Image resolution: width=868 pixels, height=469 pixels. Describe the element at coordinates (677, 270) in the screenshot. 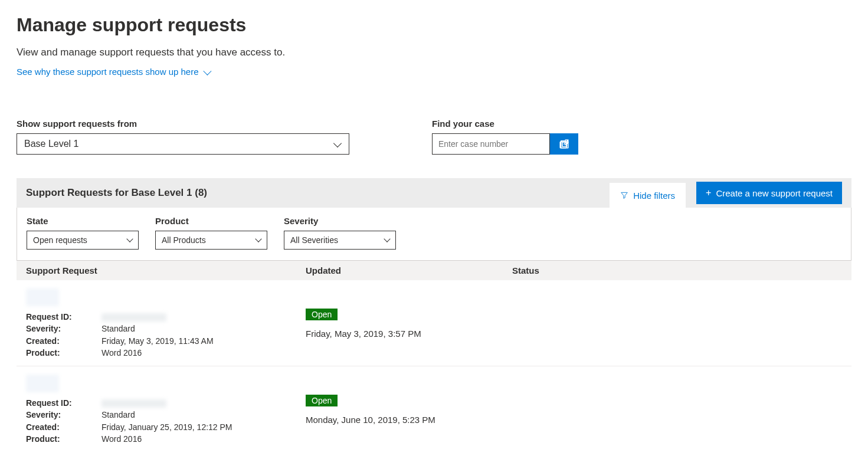

I see `col-header-status: Status` at that location.